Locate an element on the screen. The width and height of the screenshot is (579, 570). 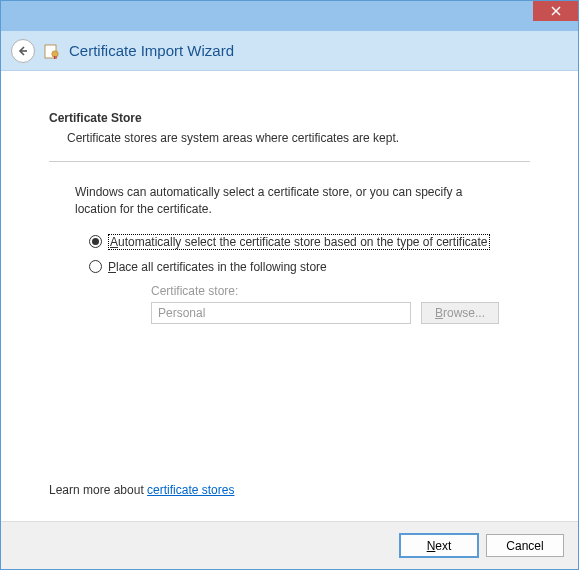
store-row: Browse... is located at coordinates (340, 313).